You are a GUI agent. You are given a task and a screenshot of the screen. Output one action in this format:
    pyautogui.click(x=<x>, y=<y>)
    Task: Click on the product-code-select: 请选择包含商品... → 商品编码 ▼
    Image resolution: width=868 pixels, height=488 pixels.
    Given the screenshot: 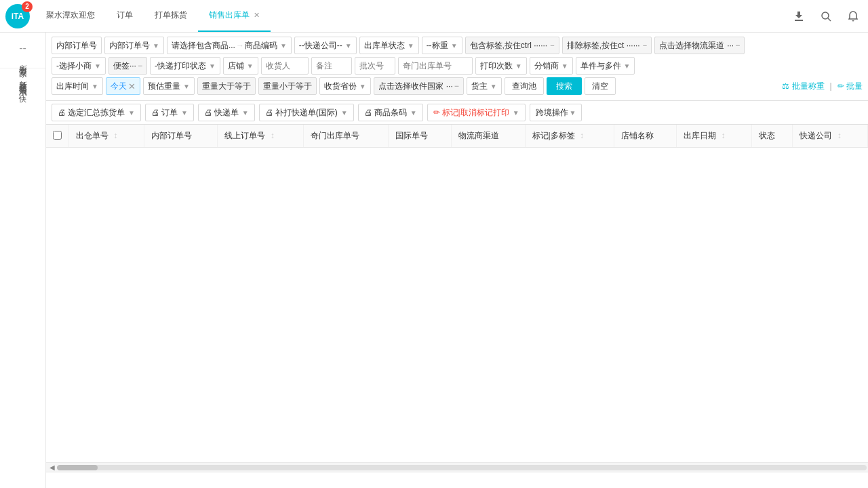 What is the action you would take?
    pyautogui.click(x=229, y=45)
    